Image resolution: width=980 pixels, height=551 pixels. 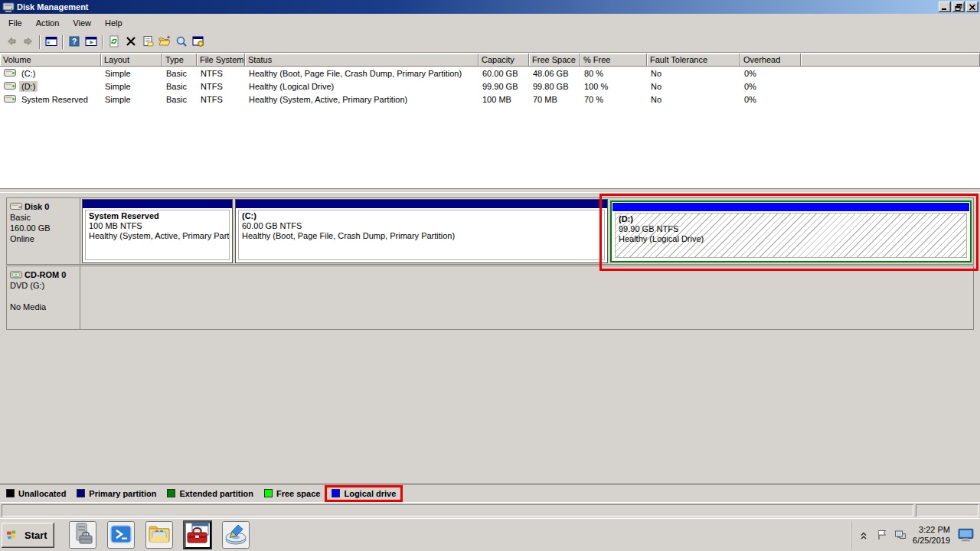 I want to click on cell-type: Basic, so click(x=179, y=86).